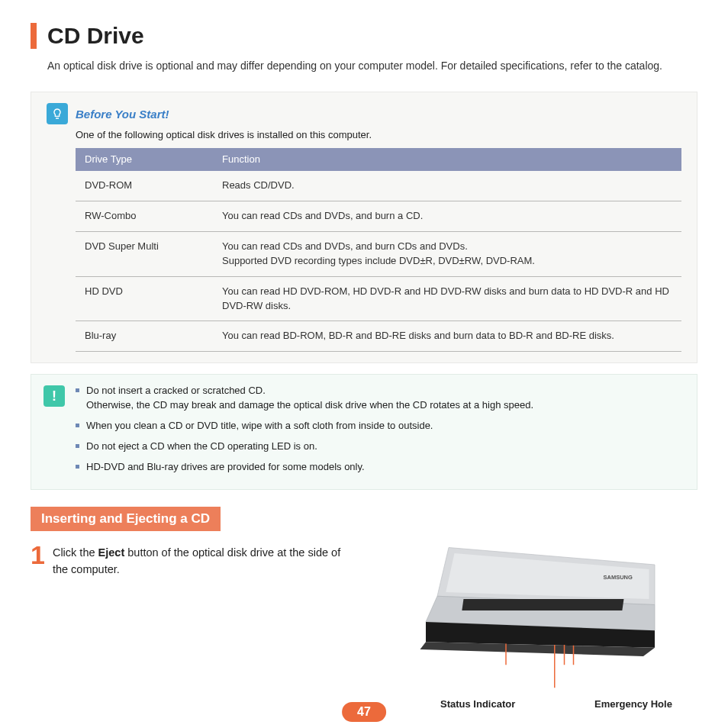 This screenshot has height=728, width=728. Describe the element at coordinates (378, 253) in the screenshot. I see `table-row: DVD Super Multi You can read CDs and DVD…` at that location.